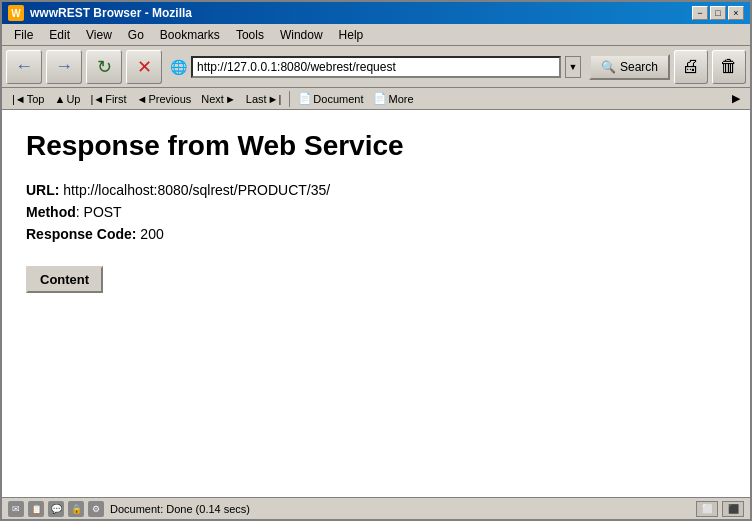 This screenshot has width=752, height=521. I want to click on url-label: URL:, so click(42, 190).